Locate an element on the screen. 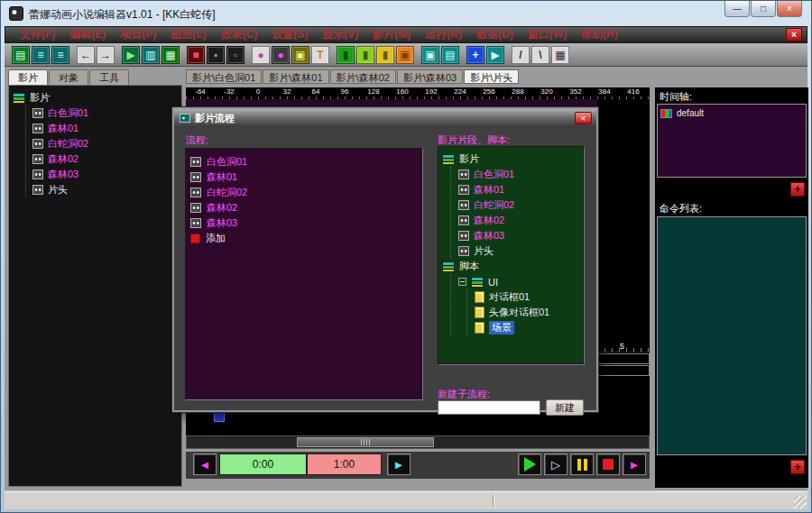 Image resolution: width=812 pixels, height=513 pixels. script-group-ui: UI is located at coordinates (519, 281).